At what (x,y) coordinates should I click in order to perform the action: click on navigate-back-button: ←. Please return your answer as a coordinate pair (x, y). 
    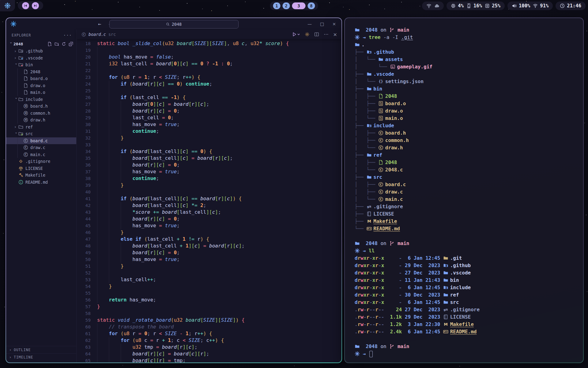
    Looking at the image, I should click on (100, 24).